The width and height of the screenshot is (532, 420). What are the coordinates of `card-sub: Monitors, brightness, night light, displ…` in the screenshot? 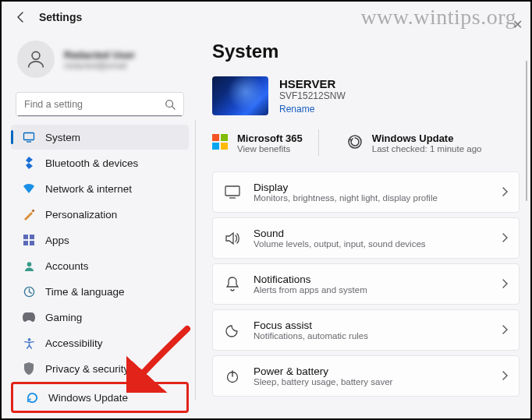 It's located at (346, 198).